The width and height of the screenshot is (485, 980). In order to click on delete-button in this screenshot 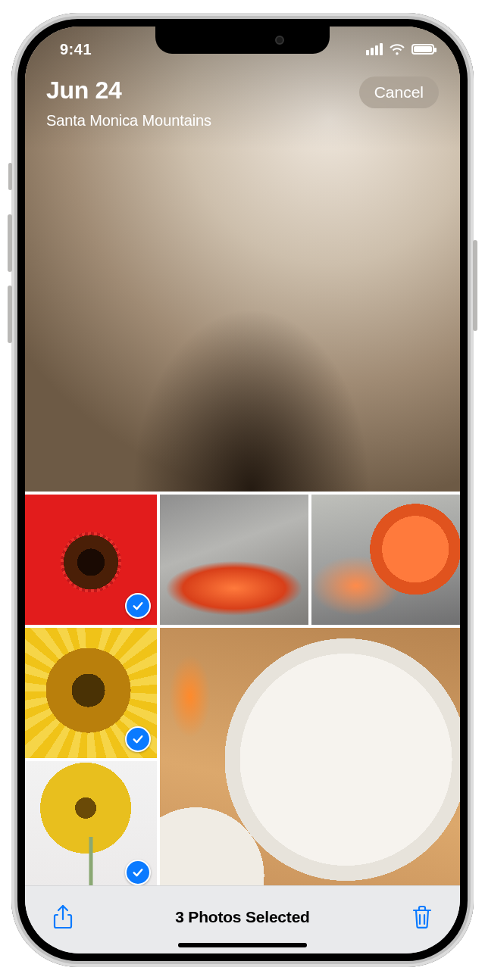, I will do `click(422, 917)`.